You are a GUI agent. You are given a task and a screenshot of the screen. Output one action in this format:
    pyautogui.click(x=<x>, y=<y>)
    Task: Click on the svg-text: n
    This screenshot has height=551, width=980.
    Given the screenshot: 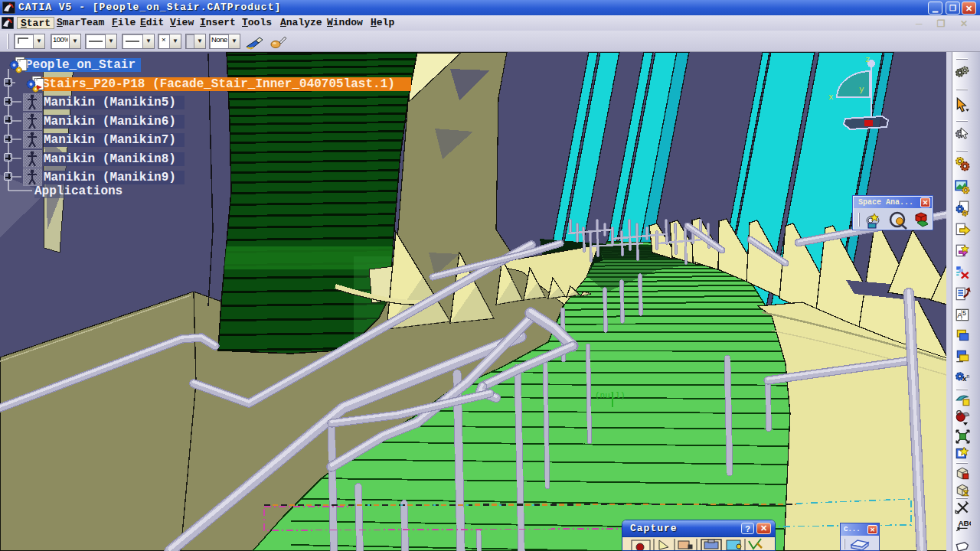 What is the action you would take?
    pyautogui.click(x=968, y=377)
    